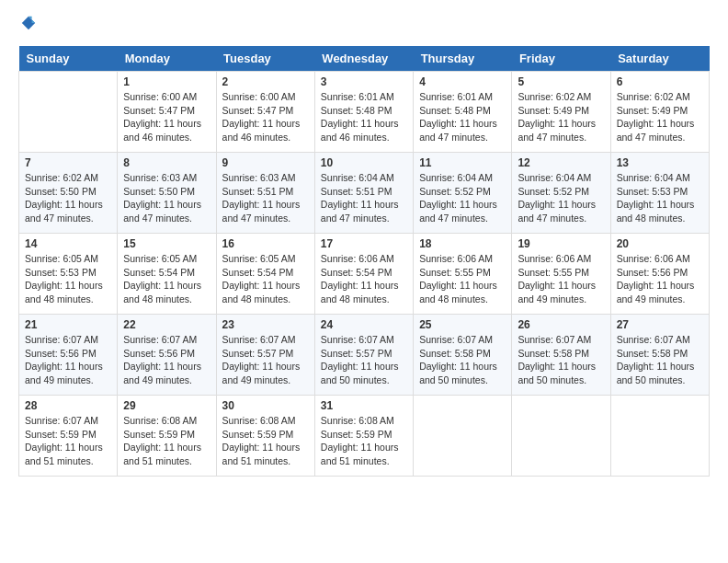 The image size is (728, 563). I want to click on calendar-cell: 22Sunrise: 6:07 AM Sunset: 5:56 PM Dayli…, so click(167, 355).